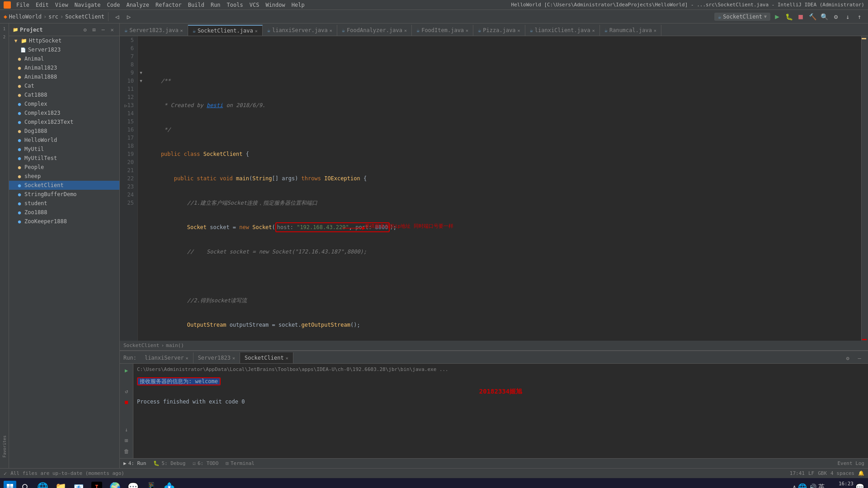 The height and width of the screenshot is (488, 868). What do you see at coordinates (64, 149) in the screenshot?
I see `tree-item-myutil: ● MyUtil` at bounding box center [64, 149].